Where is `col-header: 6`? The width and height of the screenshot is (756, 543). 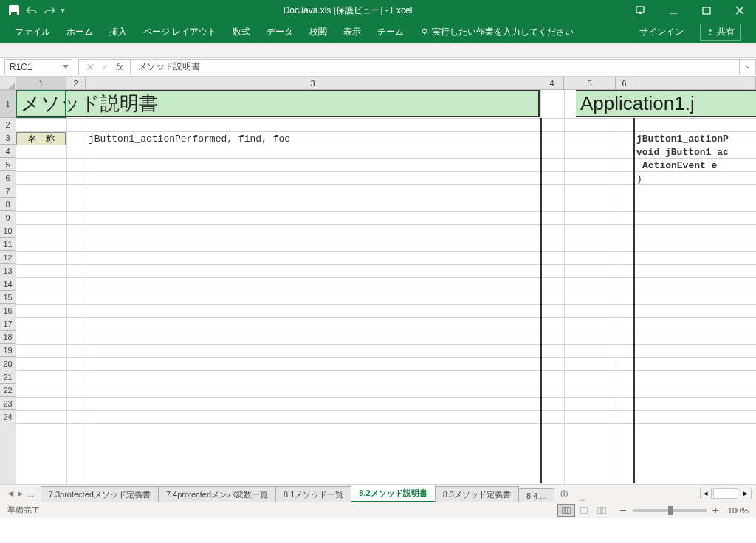
col-header: 6 is located at coordinates (625, 83).